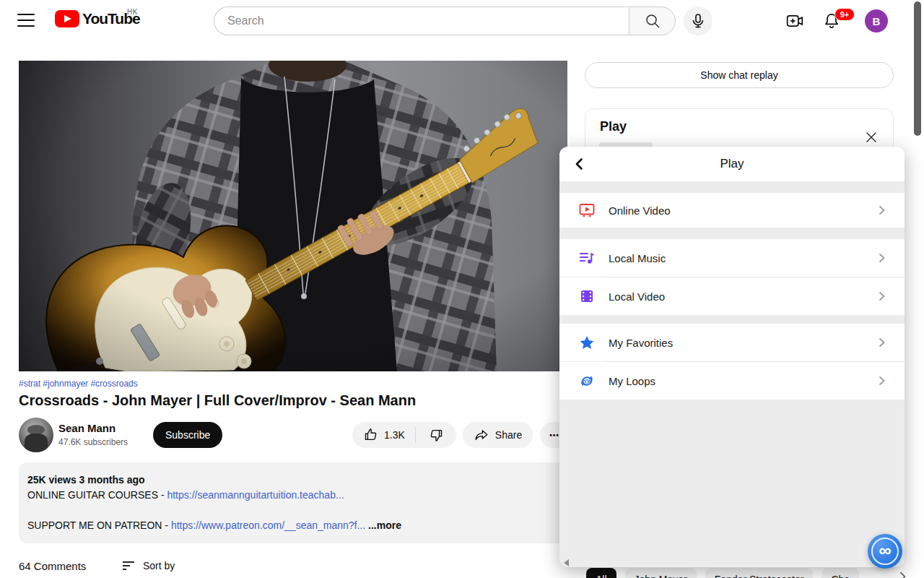 The width and height of the screenshot is (924, 578). What do you see at coordinates (698, 21) in the screenshot?
I see `microphone-icon` at bounding box center [698, 21].